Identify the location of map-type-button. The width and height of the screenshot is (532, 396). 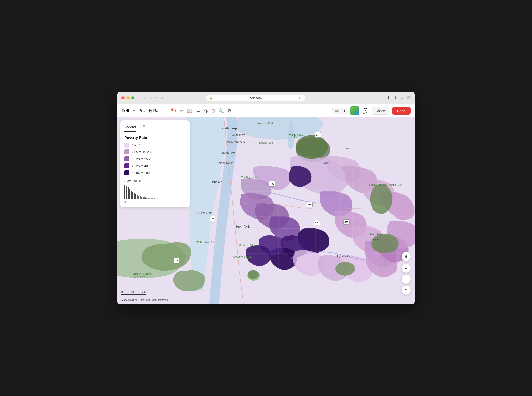
(355, 111).